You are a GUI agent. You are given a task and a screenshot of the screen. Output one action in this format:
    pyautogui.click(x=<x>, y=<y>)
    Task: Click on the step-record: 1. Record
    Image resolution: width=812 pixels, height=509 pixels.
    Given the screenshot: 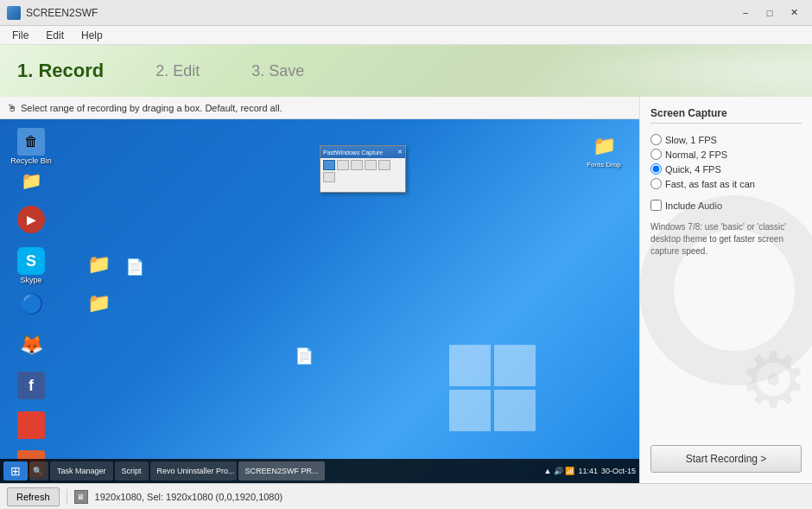 What is the action you would take?
    pyautogui.click(x=60, y=71)
    